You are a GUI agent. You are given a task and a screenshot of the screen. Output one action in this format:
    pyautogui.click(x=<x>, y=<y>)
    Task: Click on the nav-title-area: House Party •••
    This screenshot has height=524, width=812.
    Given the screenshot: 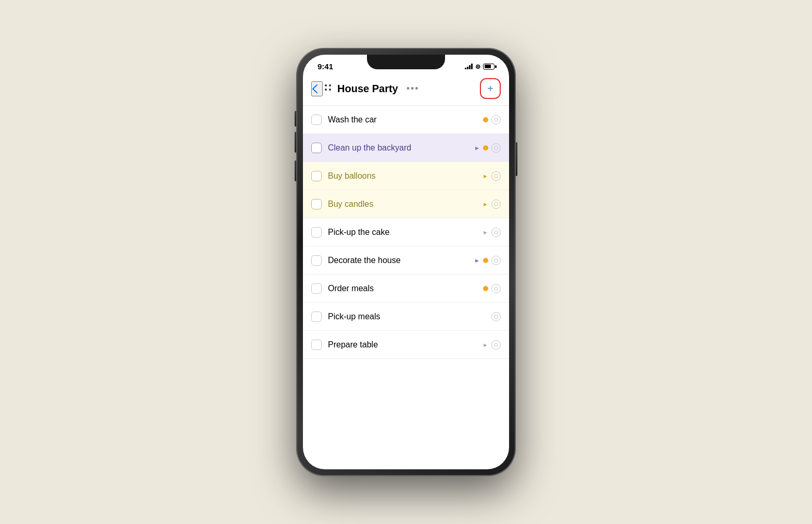 What is the action you would take?
    pyautogui.click(x=401, y=89)
    